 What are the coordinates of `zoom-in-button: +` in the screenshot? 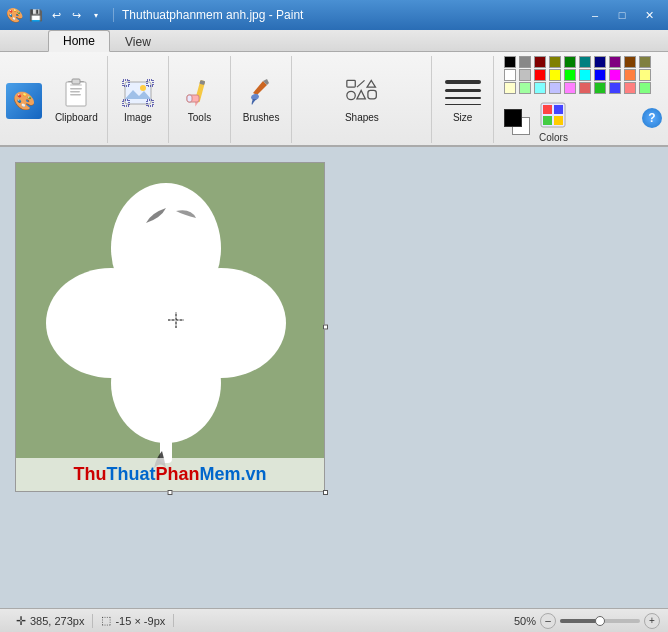 It's located at (652, 621).